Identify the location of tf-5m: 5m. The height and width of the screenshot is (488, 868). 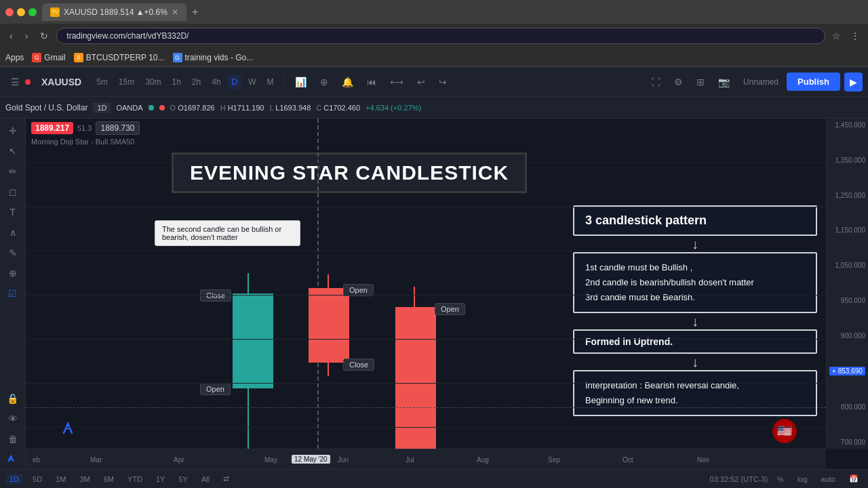
(102, 82).